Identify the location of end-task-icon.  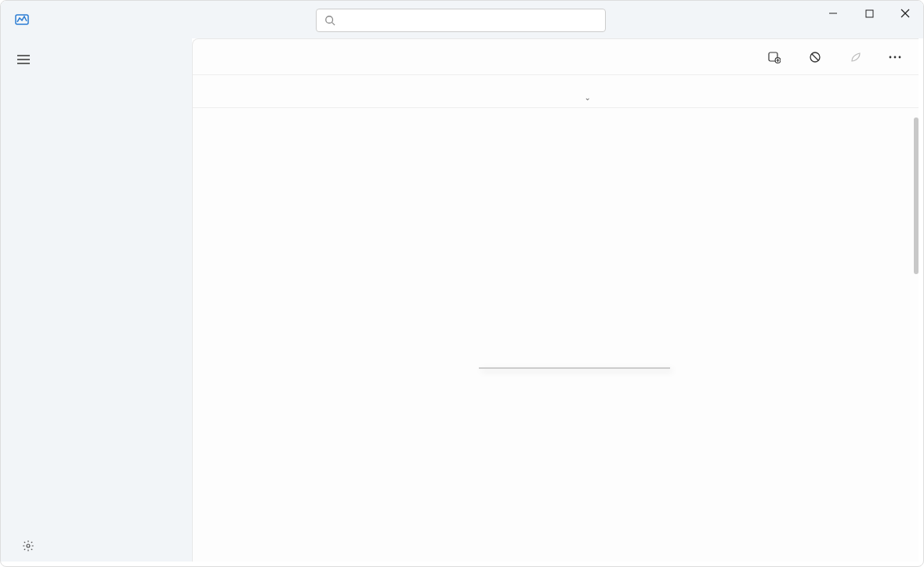
(815, 57).